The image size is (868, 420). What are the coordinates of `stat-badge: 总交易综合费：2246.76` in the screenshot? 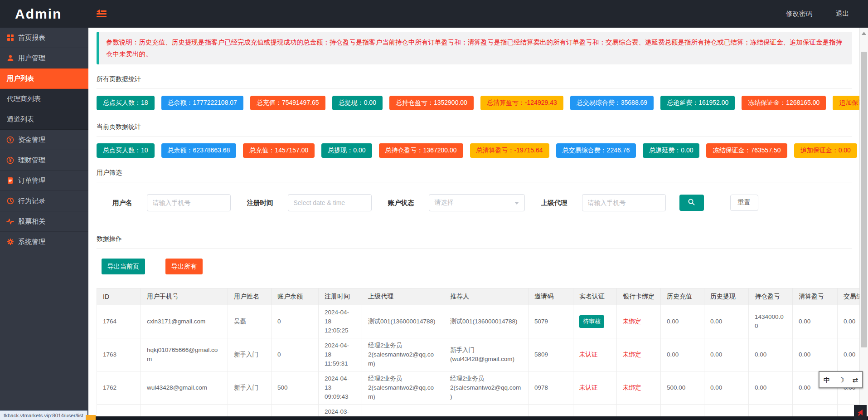 It's located at (596, 151).